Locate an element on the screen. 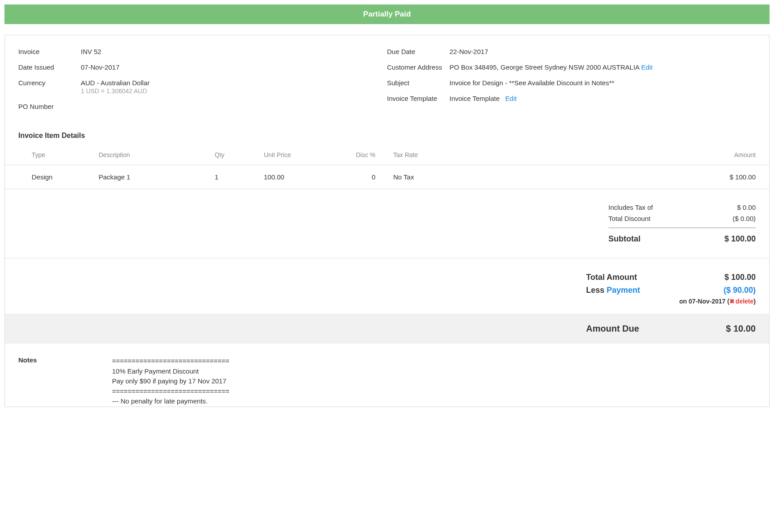 The image size is (774, 532). payment-meta: on 07-Nov-2017 (✖delete) is located at coordinates (671, 301).